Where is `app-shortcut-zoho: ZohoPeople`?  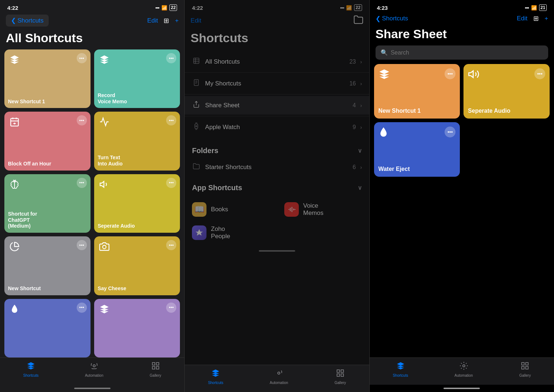
app-shortcut-zoho: ZohoPeople is located at coordinates (231, 233).